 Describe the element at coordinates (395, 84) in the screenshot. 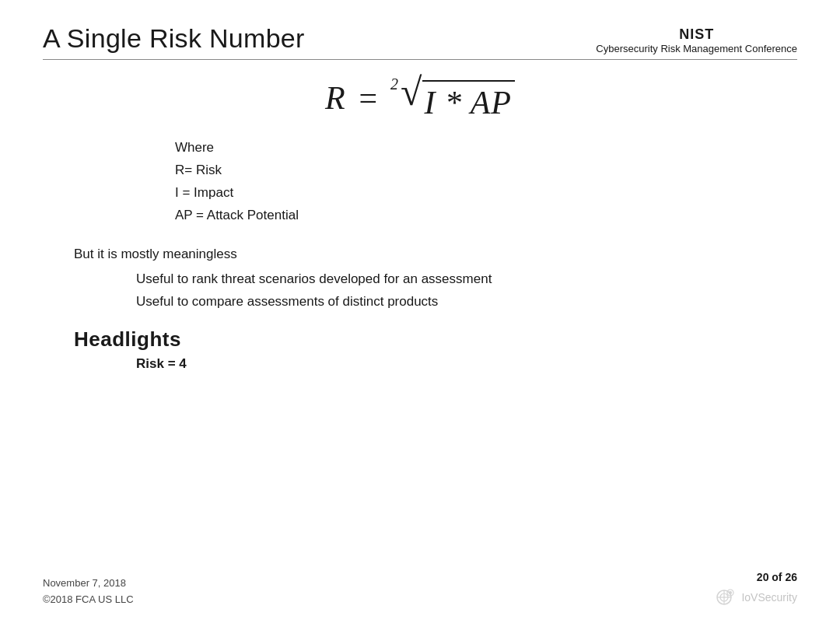

I see `radical-index: 2` at that location.